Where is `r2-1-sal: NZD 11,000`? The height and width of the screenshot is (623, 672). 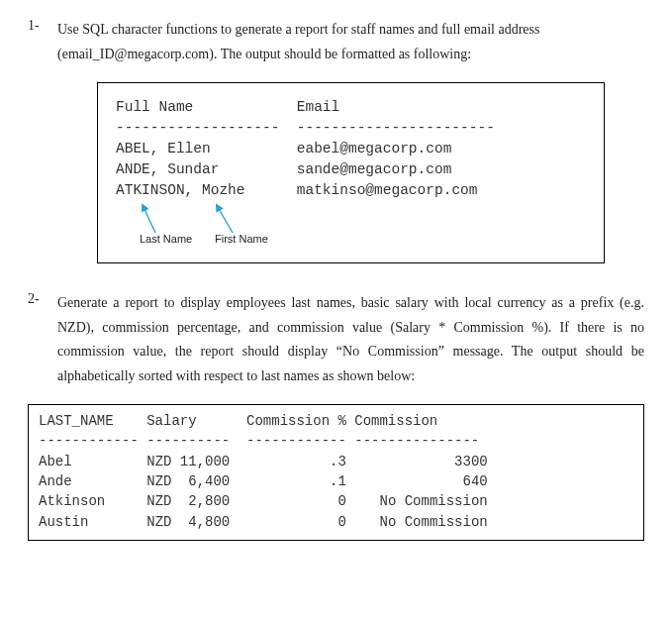 r2-1-sal: NZD 11,000 is located at coordinates (188, 462).